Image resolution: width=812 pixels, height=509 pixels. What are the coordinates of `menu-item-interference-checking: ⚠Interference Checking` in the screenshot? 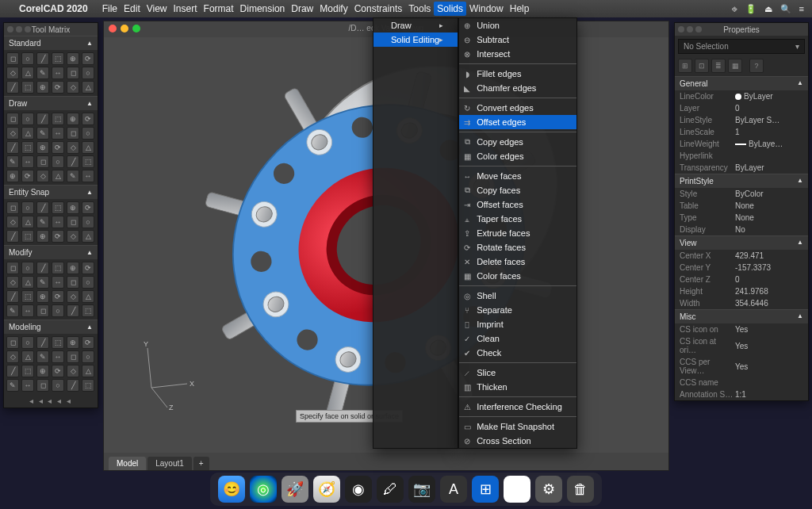 It's located at (518, 407).